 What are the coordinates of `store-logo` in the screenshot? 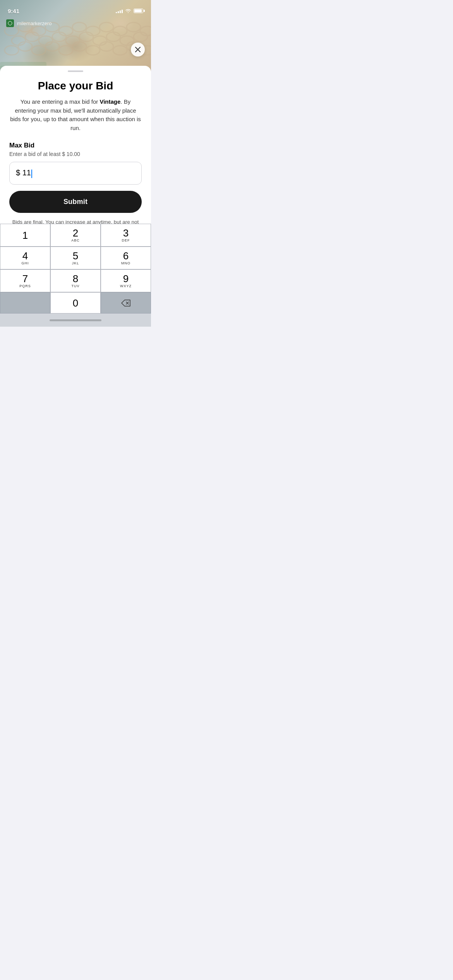 It's located at (10, 23).